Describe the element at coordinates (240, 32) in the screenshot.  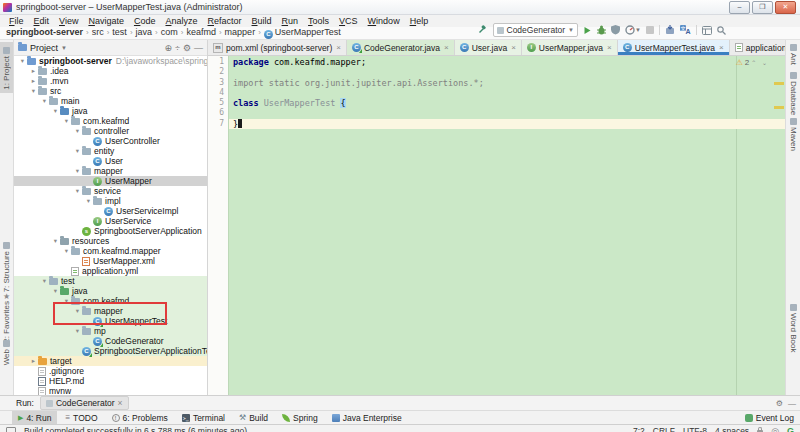
I see `breadcrumb-item-mapper: mapper` at that location.